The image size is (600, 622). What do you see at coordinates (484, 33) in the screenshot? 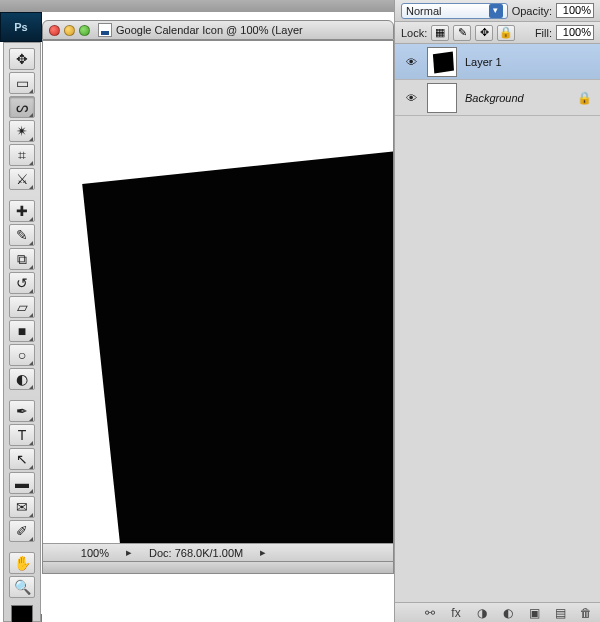
I see `lock-position-icon: ✥` at bounding box center [484, 33].